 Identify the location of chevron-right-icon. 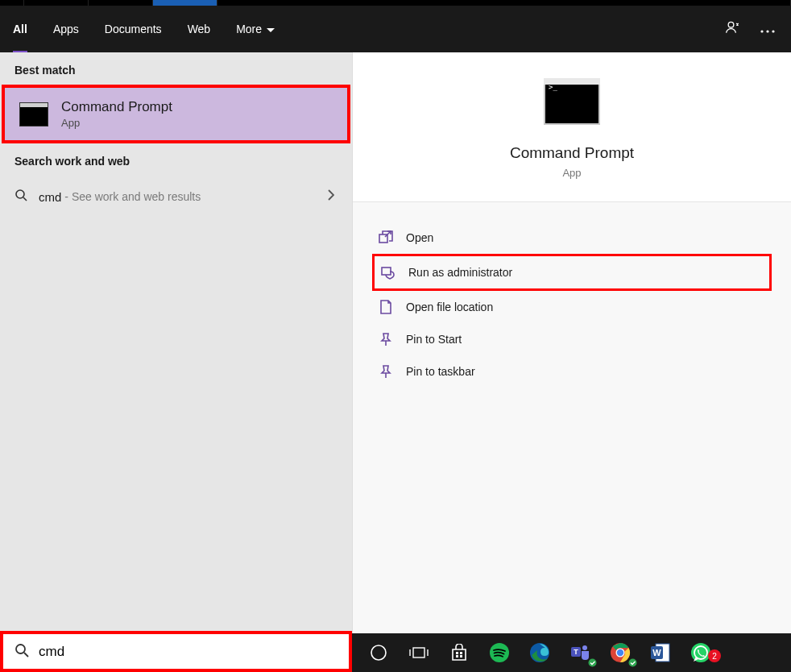
(331, 197).